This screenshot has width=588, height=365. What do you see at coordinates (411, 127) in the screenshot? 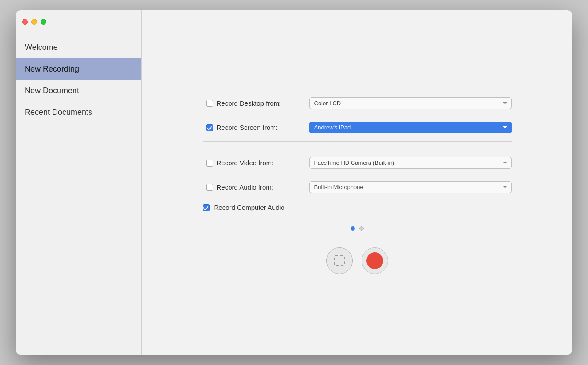
I see `record-screen-select: Andrew's iPad` at bounding box center [411, 127].